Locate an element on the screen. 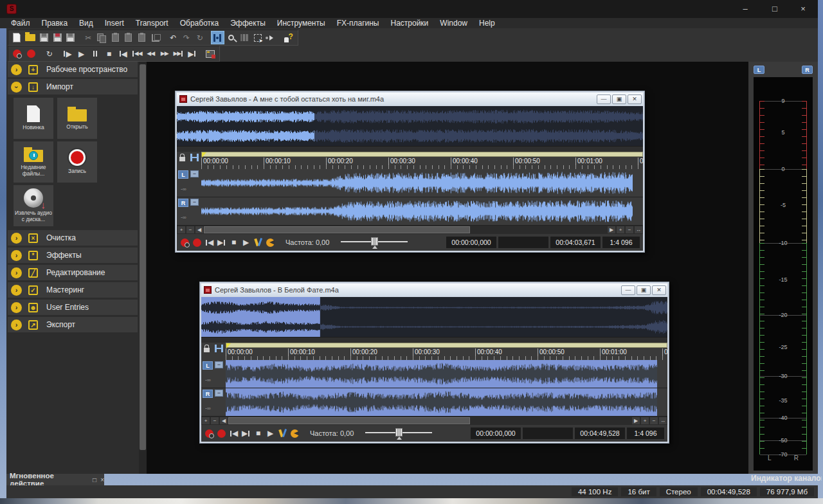  tile-record: Запись is located at coordinates (77, 162).